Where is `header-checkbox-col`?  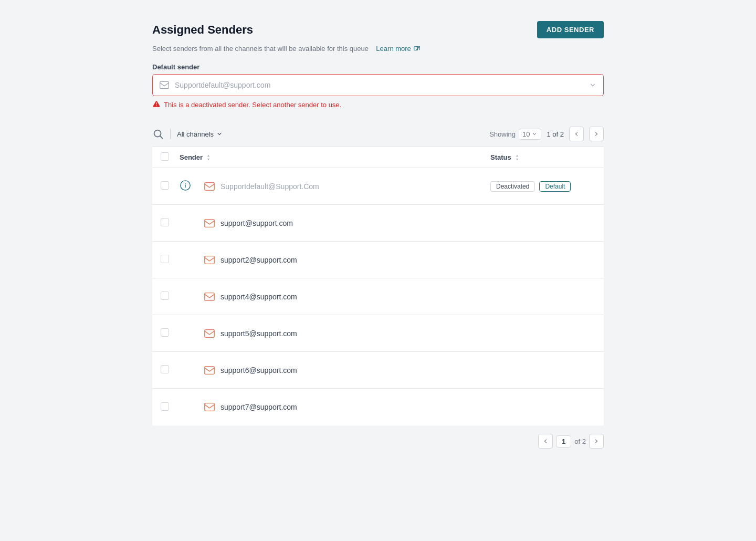
header-checkbox-col is located at coordinates (170, 158).